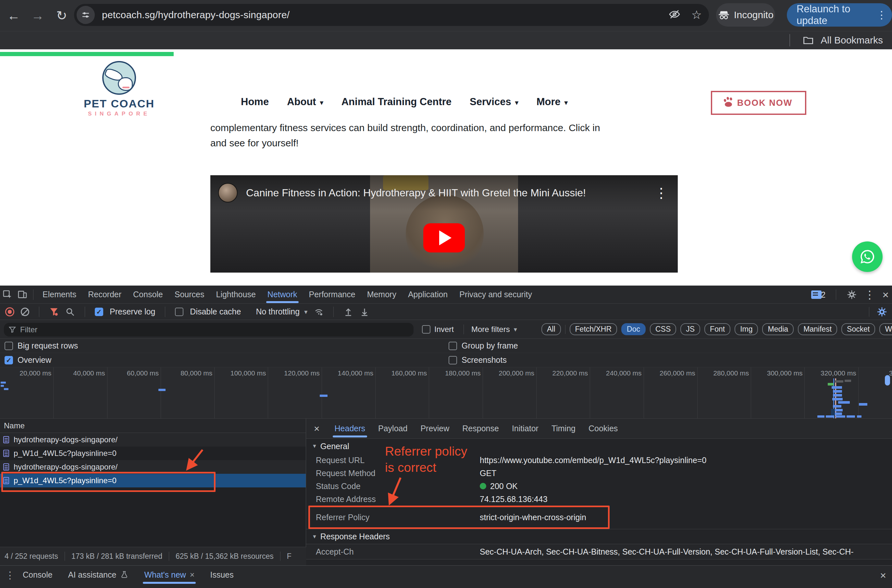  Describe the element at coordinates (398, 473) in the screenshot. I see `field-label: Request Method` at that location.